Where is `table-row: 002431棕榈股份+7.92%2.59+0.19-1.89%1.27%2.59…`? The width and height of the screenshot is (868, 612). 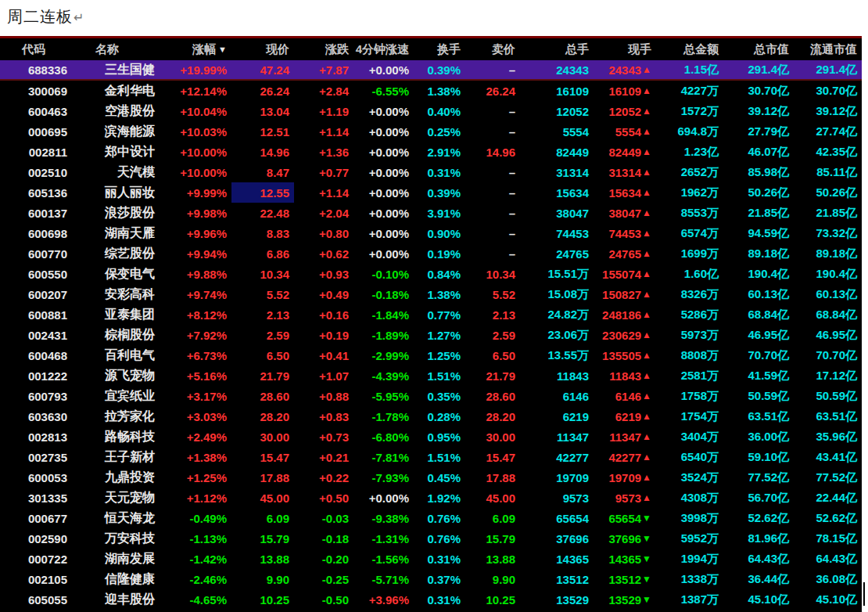
table-row: 002431棕榈股份+7.92%2.59+0.19-1.89%1.27%2.59… is located at coordinates (431, 335).